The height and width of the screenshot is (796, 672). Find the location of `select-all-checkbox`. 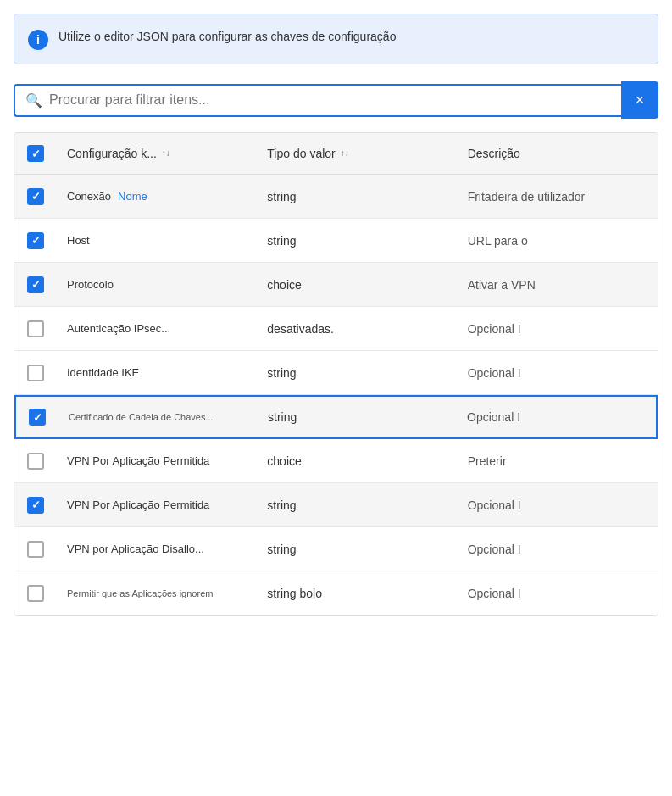

select-all-checkbox is located at coordinates (36, 153).